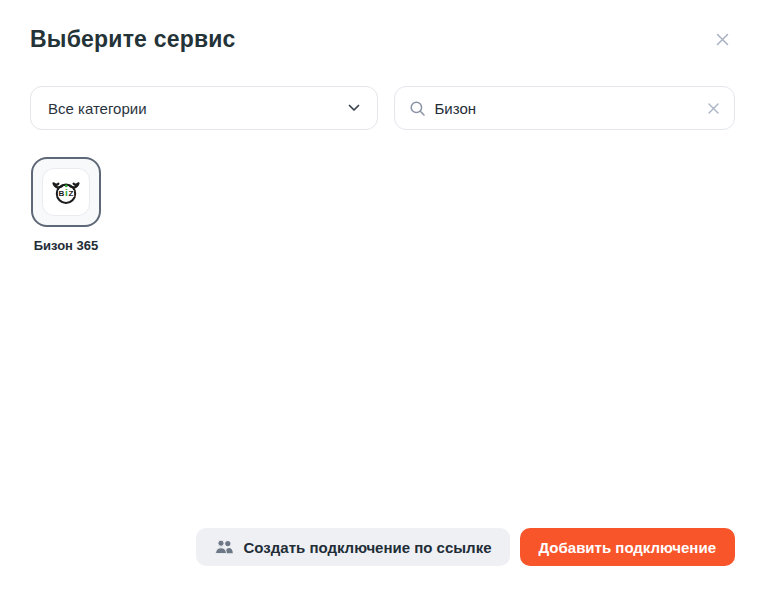 The height and width of the screenshot is (601, 765). Describe the element at coordinates (418, 108) in the screenshot. I see `search-icon` at that location.